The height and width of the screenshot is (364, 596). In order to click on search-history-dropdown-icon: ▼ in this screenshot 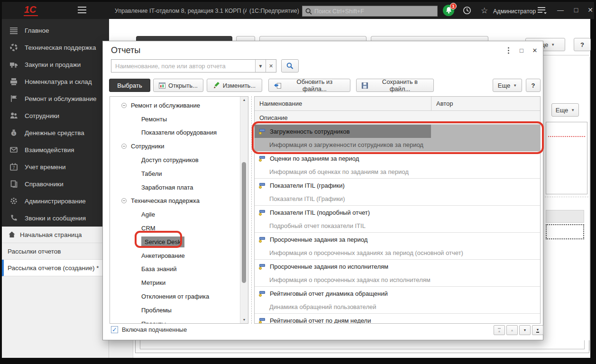, I will do `click(260, 66)`.